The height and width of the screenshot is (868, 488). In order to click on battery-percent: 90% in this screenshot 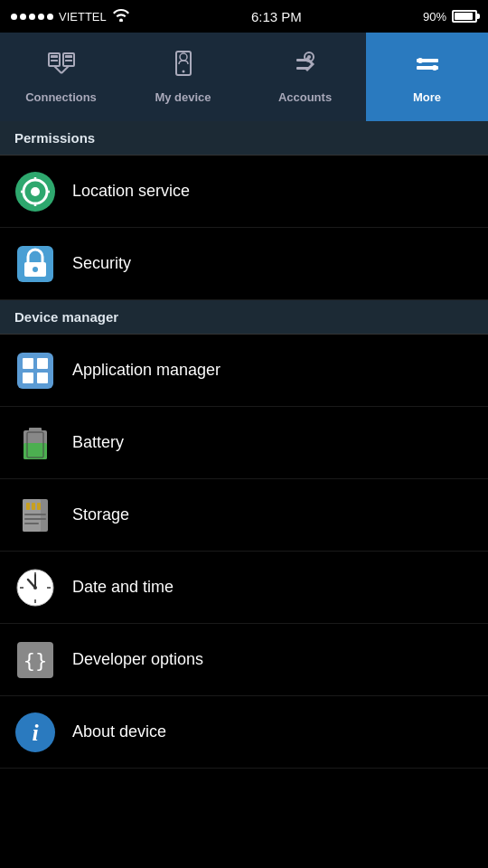, I will do `click(435, 16)`.